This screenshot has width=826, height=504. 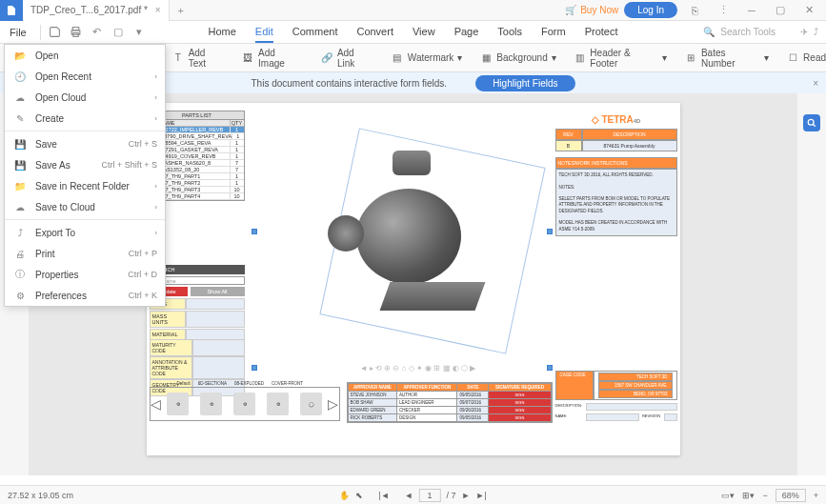 I want to click on save-icon, so click(x=55, y=32).